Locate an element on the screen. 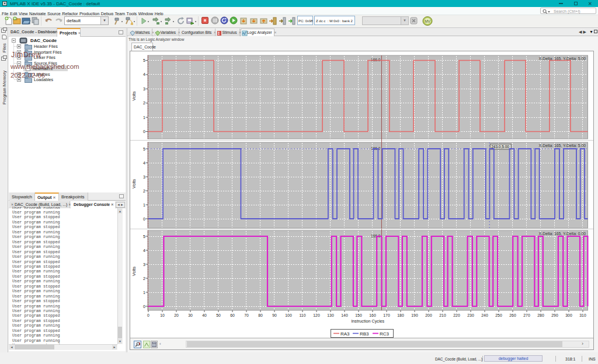 The width and height of the screenshot is (598, 364). svg-text: 260 is located at coordinates (513, 315).